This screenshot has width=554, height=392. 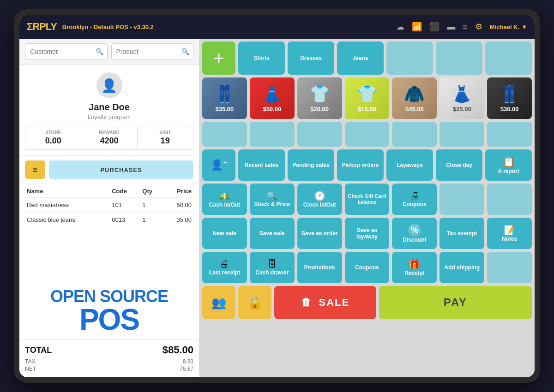 What do you see at coordinates (367, 199) in the screenshot?
I see `gift-card-label: Check Gift Card balance` at bounding box center [367, 199].